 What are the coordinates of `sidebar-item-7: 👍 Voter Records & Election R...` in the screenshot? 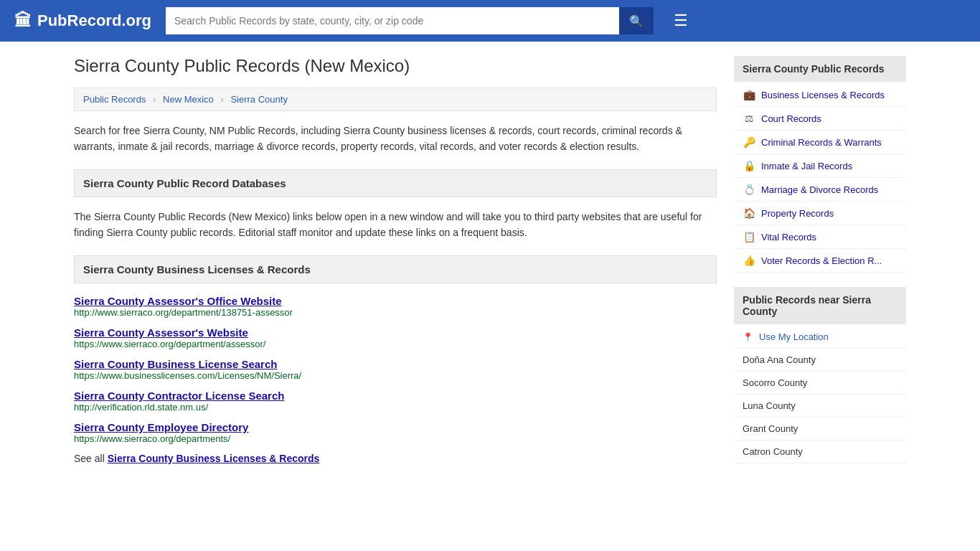 It's located at (820, 261).